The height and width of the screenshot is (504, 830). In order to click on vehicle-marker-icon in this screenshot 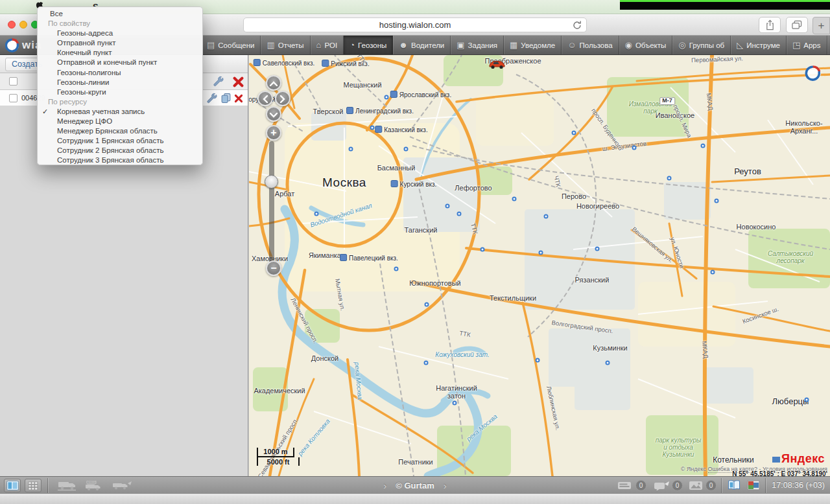, I will do `click(497, 64)`.